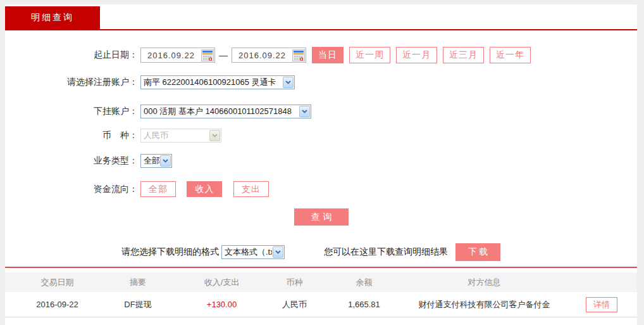  What do you see at coordinates (321, 55) in the screenshot?
I see `form-row-date-range: 起止日期： 2016.09.22 —` at bounding box center [321, 55].